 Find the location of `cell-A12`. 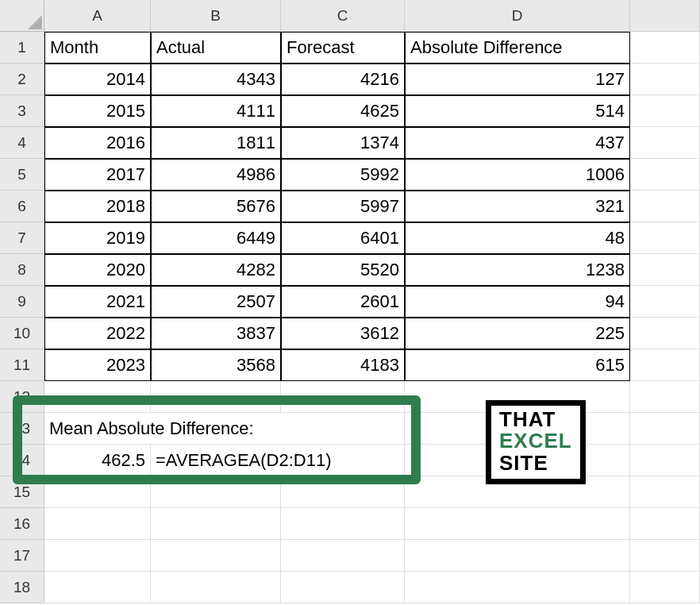

cell-A12 is located at coordinates (98, 397).